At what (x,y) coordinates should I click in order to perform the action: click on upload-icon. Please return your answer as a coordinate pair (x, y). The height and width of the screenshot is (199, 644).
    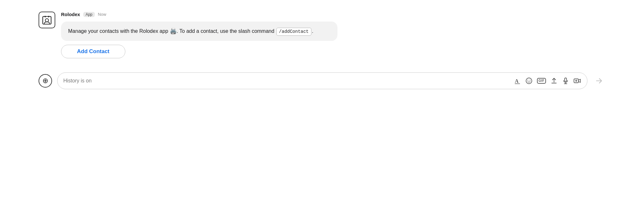
    Looking at the image, I should click on (554, 81).